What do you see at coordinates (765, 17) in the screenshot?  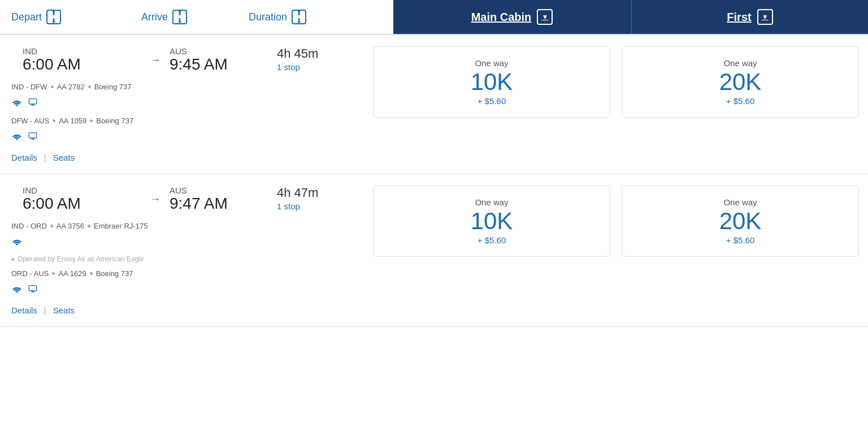 I see `first-sort-button: ▼` at bounding box center [765, 17].